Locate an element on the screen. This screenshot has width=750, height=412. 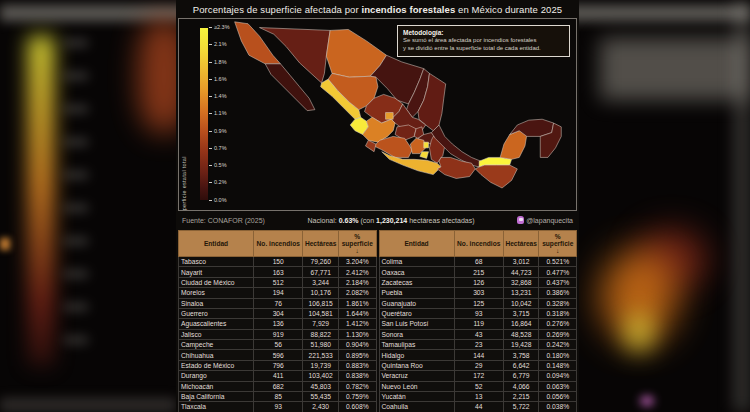
cell-ent: Chihuahua is located at coordinates (216, 355).